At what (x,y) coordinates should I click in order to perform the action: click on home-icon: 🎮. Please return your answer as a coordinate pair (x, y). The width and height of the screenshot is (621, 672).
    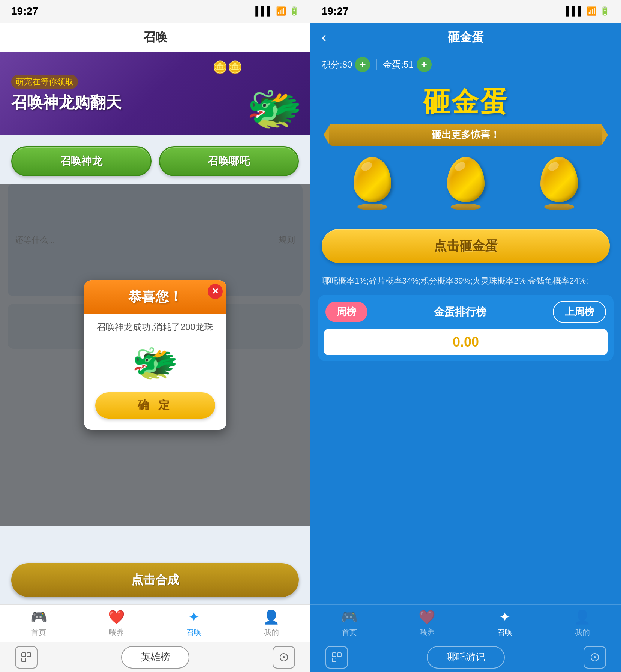
    Looking at the image, I should click on (39, 617).